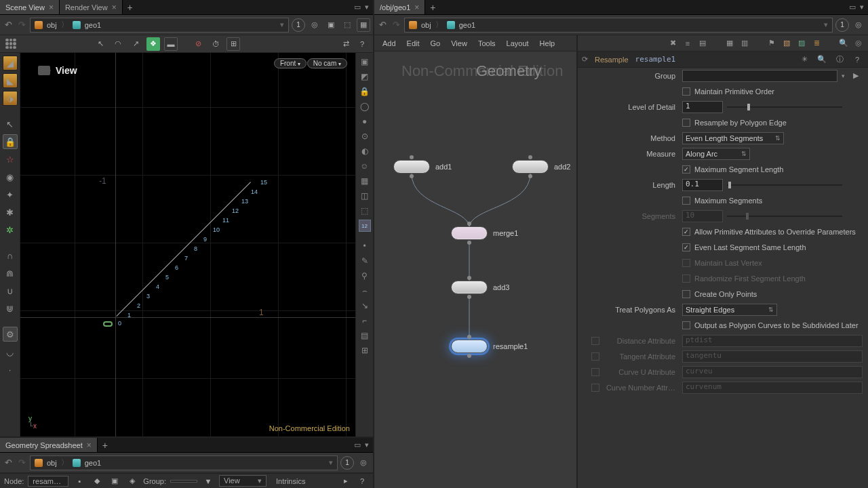 This screenshot has height=488, width=868. What do you see at coordinates (365, 306) in the screenshot?
I see `dpath-icon: ↘` at bounding box center [365, 306].